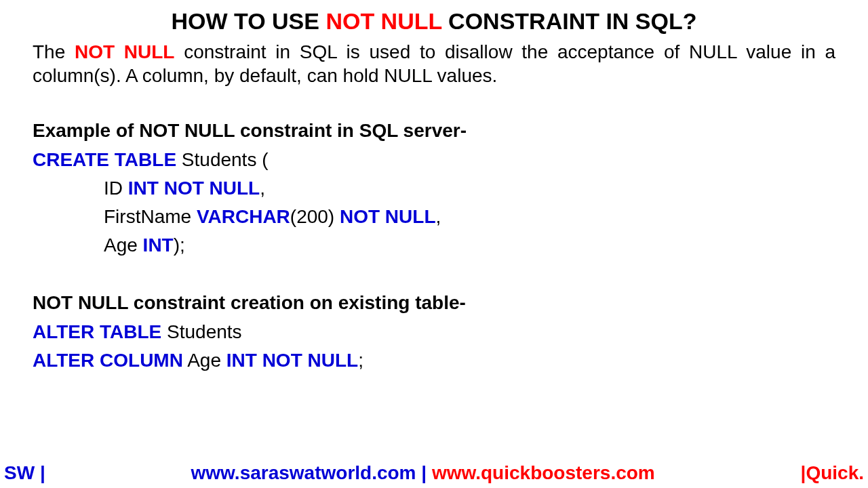  I want to click on id-pre: ID, so click(116, 188).